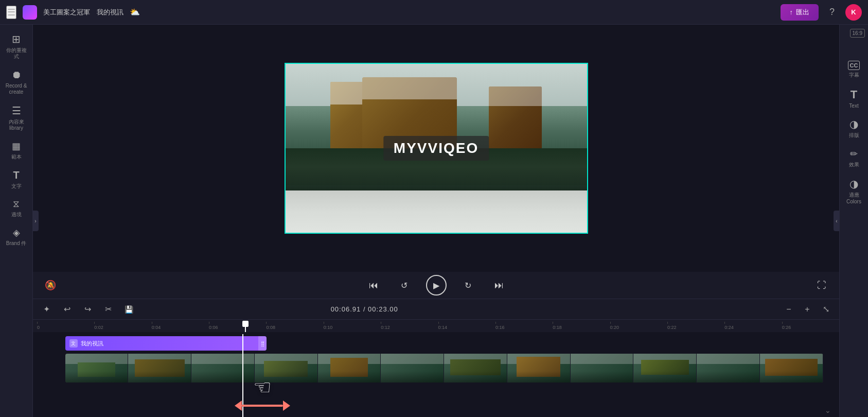 The height and width of the screenshot is (417, 868). Describe the element at coordinates (854, 70) in the screenshot. I see `right-sidebar-item-cc: CC 字幕` at that location.